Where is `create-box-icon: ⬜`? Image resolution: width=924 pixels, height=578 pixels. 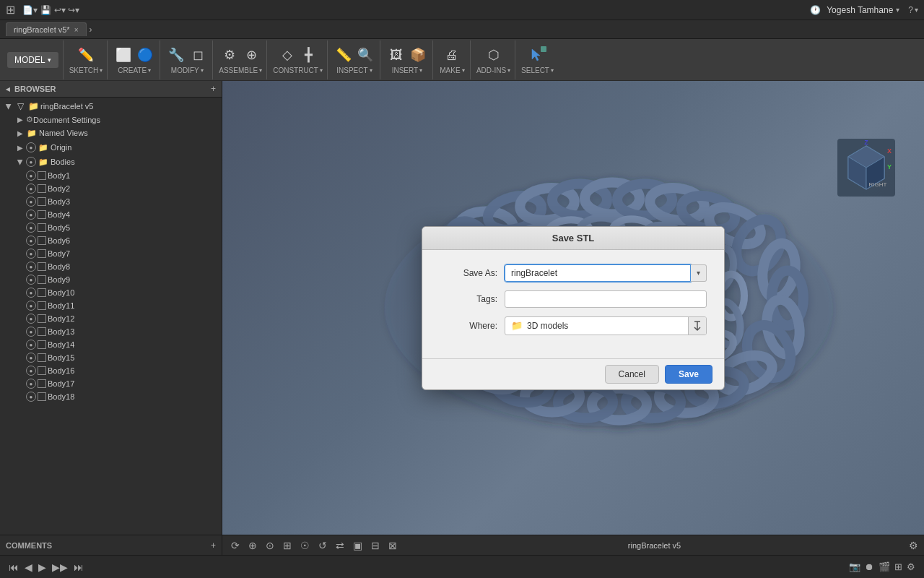
create-box-icon: ⬜ is located at coordinates (123, 55).